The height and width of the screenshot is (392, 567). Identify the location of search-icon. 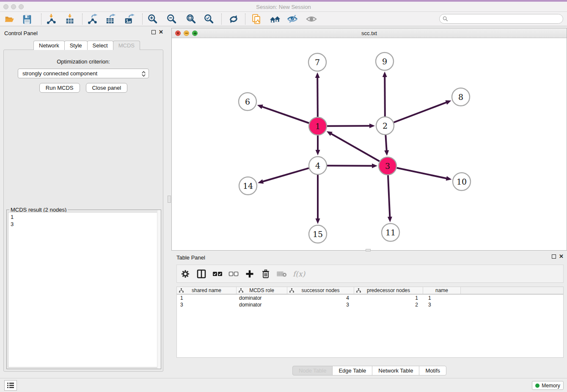
(445, 19).